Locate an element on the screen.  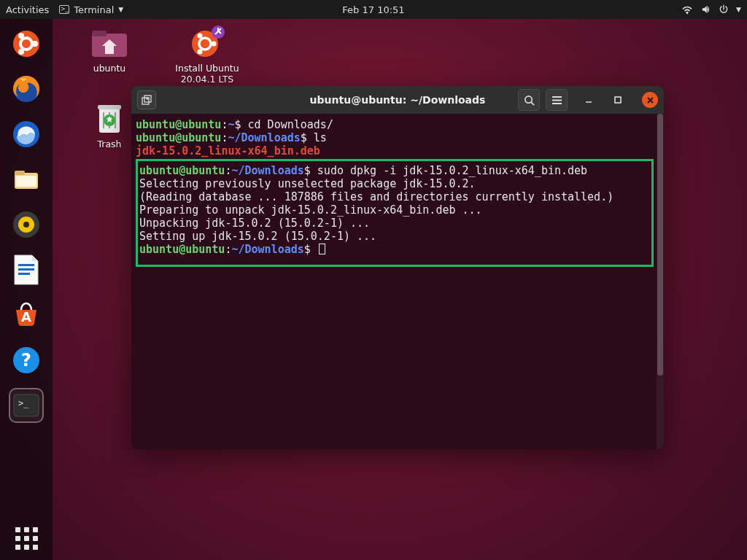
dock-firefox-icon is located at coordinates (26, 89).